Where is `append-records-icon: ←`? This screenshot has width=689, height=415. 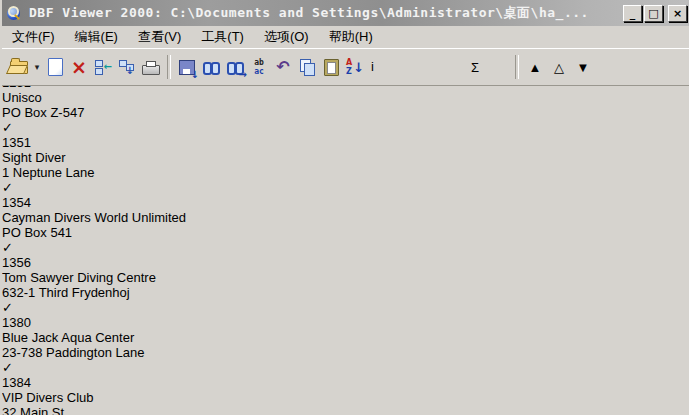 append-records-icon: ← is located at coordinates (103, 67).